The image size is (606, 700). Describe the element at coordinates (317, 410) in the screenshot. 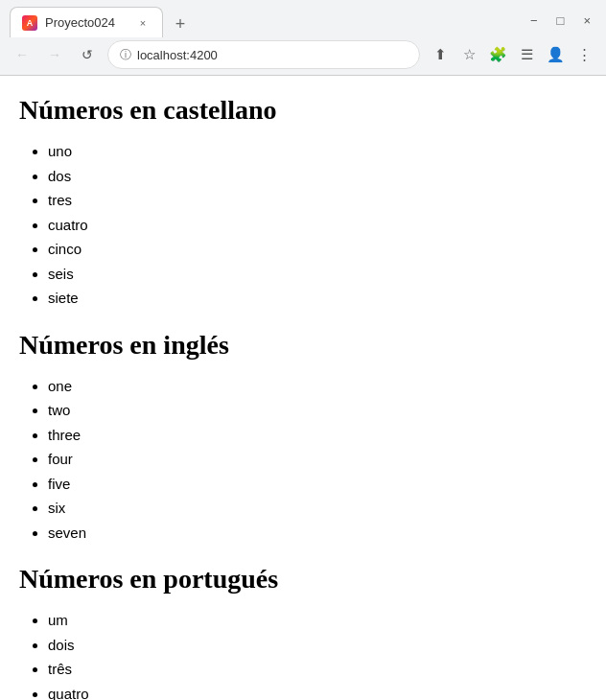

I see `list-item: two` at that location.